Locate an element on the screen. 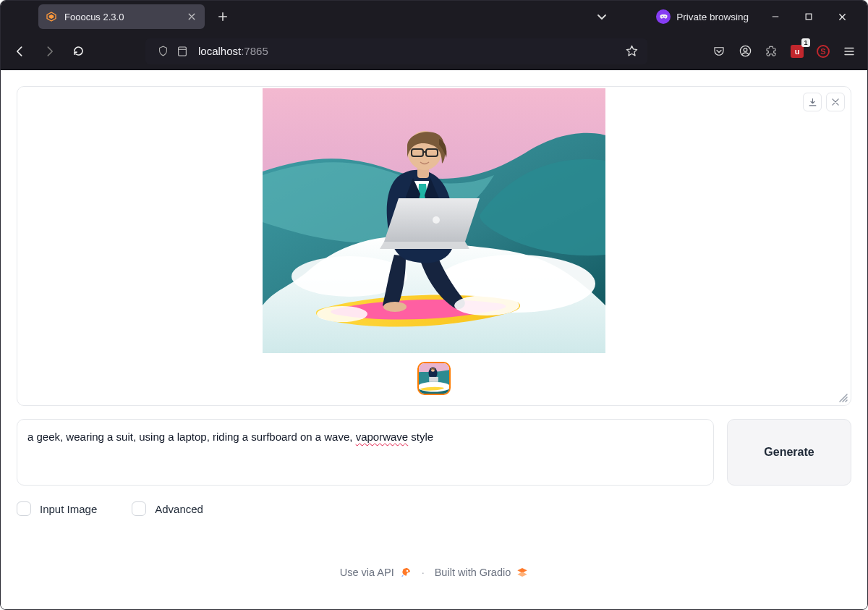 The width and height of the screenshot is (868, 610). url-host: localhost is located at coordinates (220, 51).